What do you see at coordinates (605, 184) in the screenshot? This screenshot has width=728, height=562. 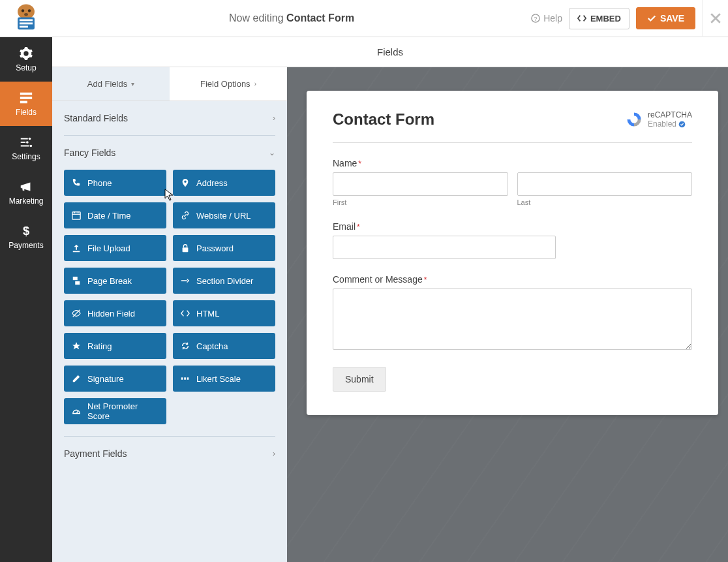 I see `last-name-input` at bounding box center [605, 184].